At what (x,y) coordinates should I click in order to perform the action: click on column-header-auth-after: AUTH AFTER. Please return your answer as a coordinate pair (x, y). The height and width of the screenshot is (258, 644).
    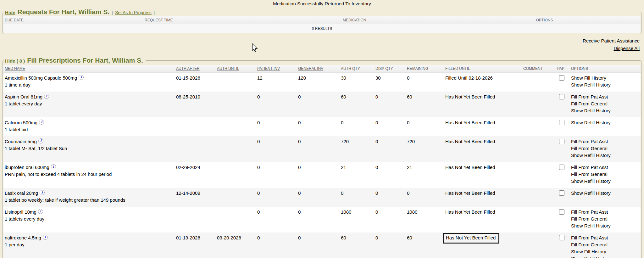
    Looking at the image, I should click on (195, 69).